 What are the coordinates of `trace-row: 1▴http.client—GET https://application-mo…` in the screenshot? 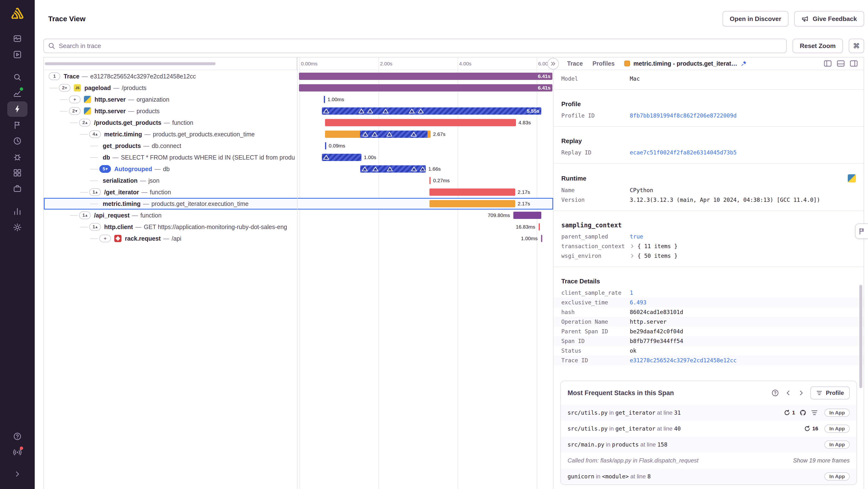 It's located at (299, 227).